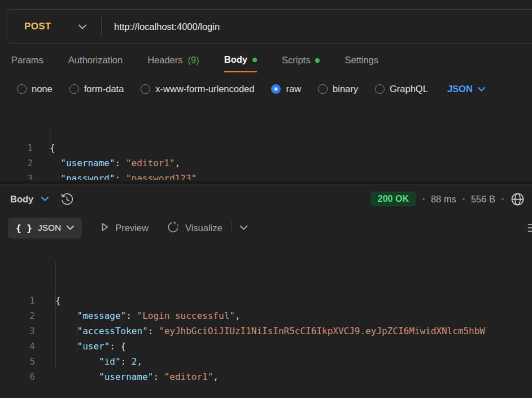  What do you see at coordinates (266, 346) in the screenshot?
I see `code-line: 4 "user": {` at bounding box center [266, 346].